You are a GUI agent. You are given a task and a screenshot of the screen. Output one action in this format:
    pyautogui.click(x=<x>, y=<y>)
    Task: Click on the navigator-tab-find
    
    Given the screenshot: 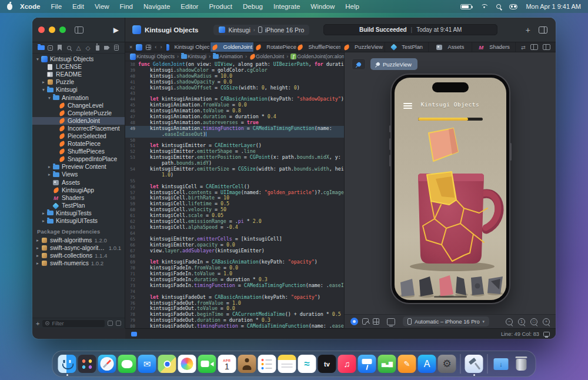 What is the action you would take?
    pyautogui.click(x=69, y=48)
    